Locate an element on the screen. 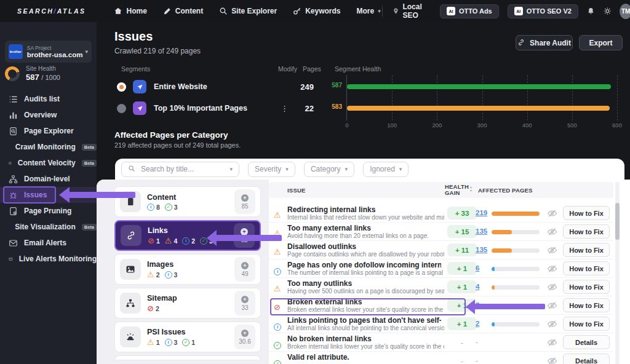  severity-badge-warning: ⚠1 is located at coordinates (154, 342).